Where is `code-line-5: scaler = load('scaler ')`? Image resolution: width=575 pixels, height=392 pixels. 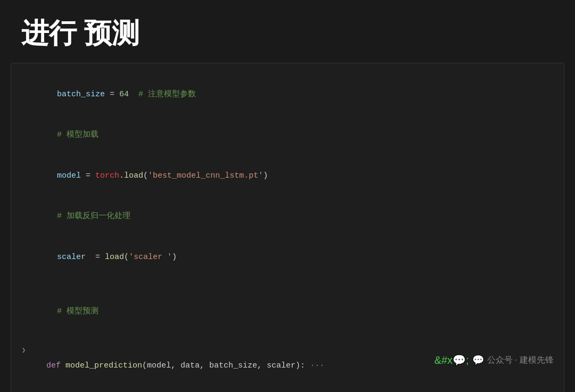 code-line-5: scaler = load('scaler ') is located at coordinates (288, 257).